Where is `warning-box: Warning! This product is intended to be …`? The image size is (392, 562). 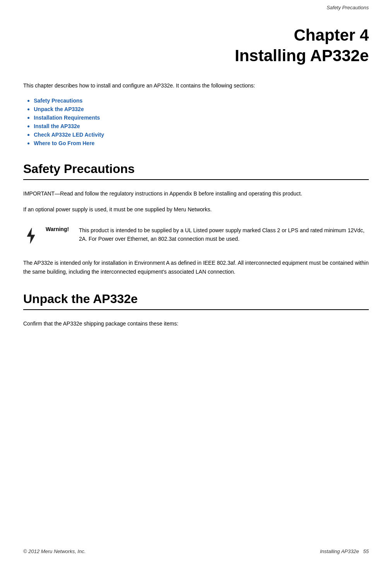 warning-box: Warning! This product is intended to be … is located at coordinates (196, 236).